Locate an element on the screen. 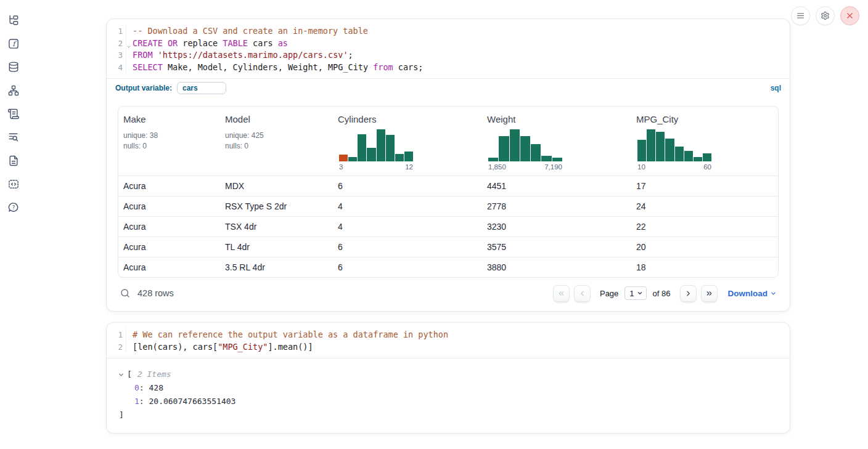  gear-button is located at coordinates (825, 16).